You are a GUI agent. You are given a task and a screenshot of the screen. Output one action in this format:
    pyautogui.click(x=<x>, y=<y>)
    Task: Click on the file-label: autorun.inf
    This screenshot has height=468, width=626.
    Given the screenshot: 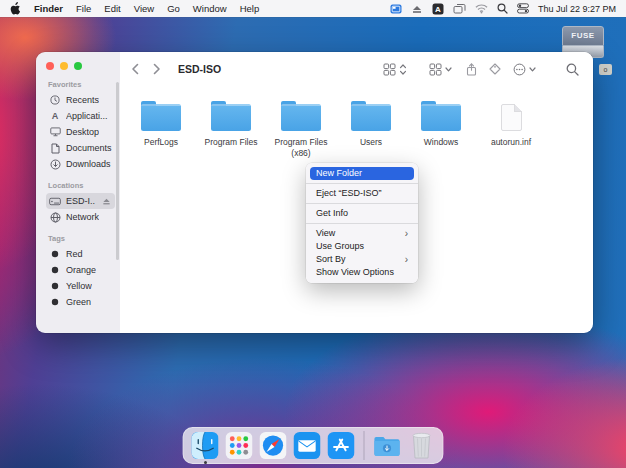 What is the action you would take?
    pyautogui.click(x=511, y=142)
    